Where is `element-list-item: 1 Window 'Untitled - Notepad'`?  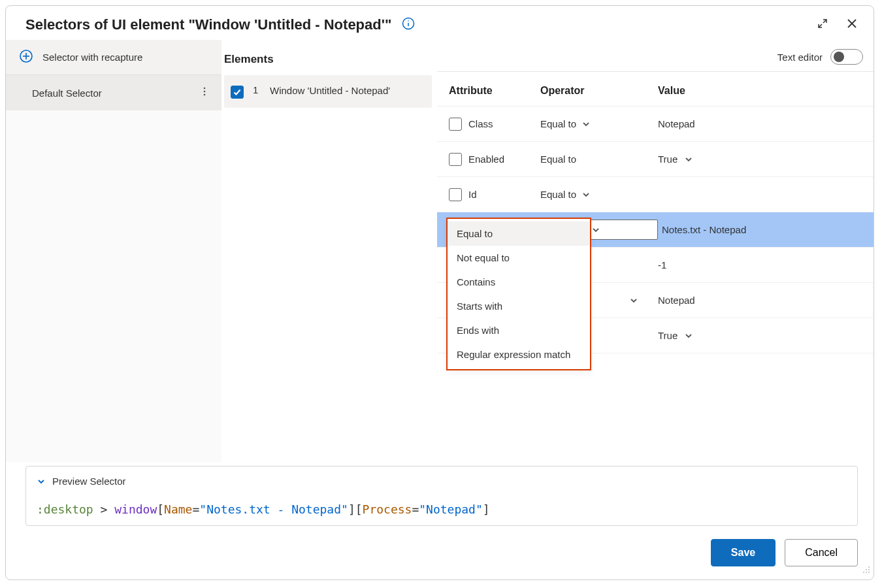
element-list-item: 1 Window 'Untitled - Notepad' is located at coordinates (328, 91).